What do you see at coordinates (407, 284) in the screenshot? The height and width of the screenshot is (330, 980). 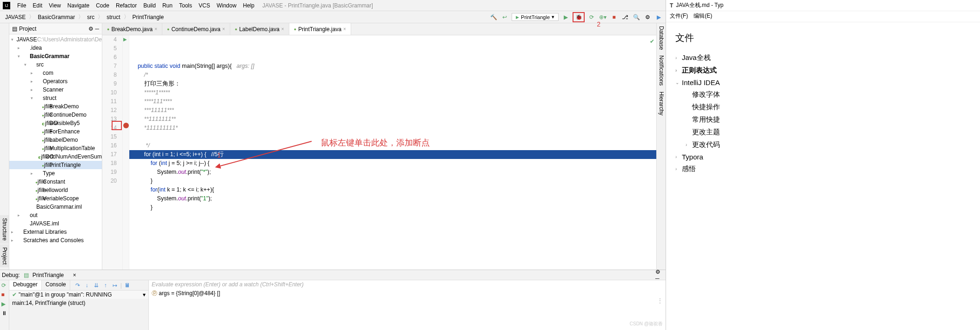 I see `eval-hint: Evaluate expression (Enter) or add a wat…` at bounding box center [407, 284].